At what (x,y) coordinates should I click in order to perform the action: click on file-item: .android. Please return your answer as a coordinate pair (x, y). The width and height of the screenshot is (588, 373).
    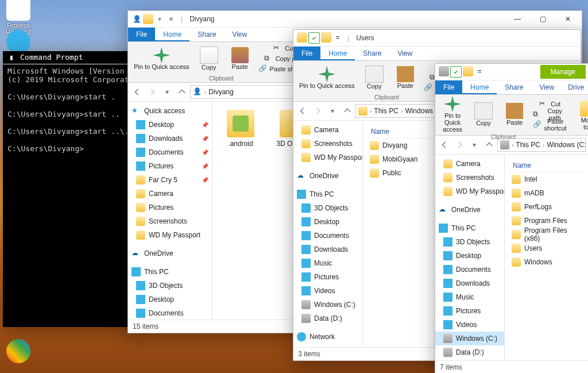
    Looking at the image, I should click on (241, 129).